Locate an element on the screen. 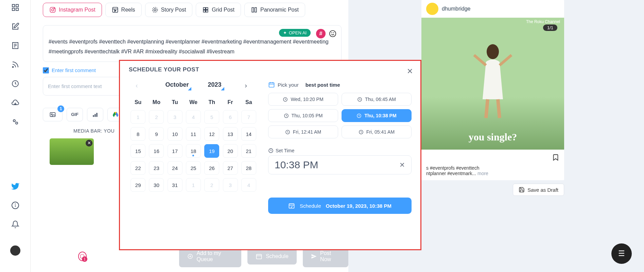 The height and width of the screenshot is (272, 644). time-input: 10:38 PM ✕ is located at coordinates (340, 165).